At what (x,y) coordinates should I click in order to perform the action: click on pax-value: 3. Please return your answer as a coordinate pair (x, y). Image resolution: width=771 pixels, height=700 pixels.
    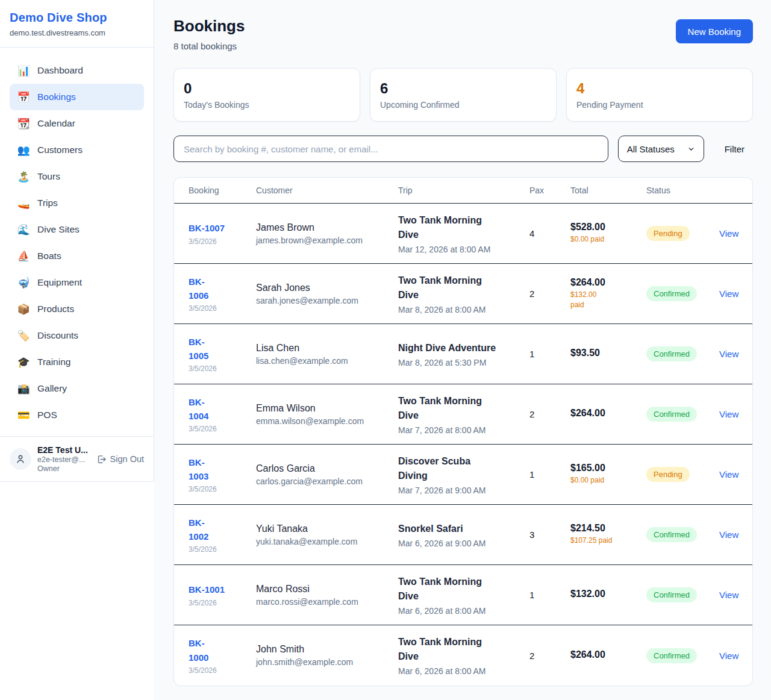
    Looking at the image, I should click on (550, 535).